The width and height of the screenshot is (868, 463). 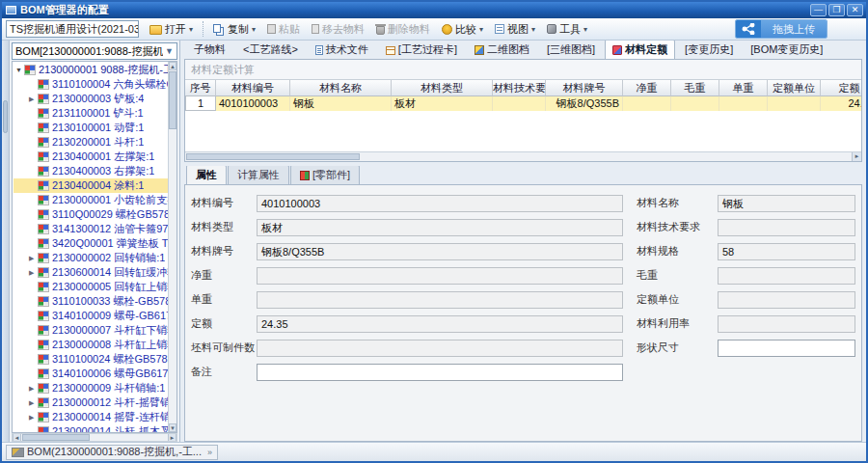 What do you see at coordinates (172, 247) in the screenshot?
I see `tree-vertical-scrollbar: ▲ ▼` at bounding box center [172, 247].